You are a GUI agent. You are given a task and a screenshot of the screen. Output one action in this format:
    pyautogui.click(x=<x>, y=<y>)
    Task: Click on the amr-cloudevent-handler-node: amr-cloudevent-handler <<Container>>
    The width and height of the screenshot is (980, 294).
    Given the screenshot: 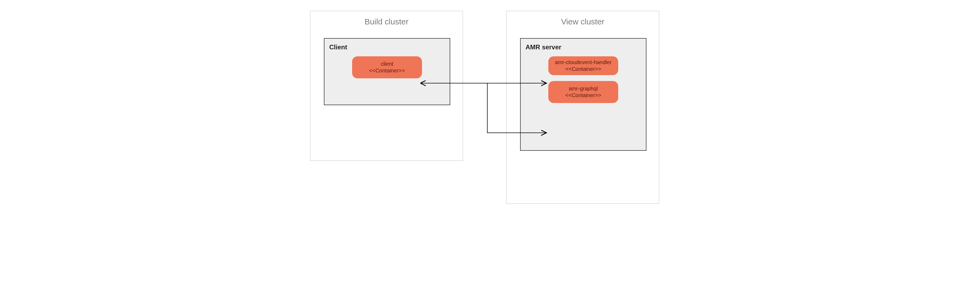 What is the action you would take?
    pyautogui.click(x=583, y=66)
    